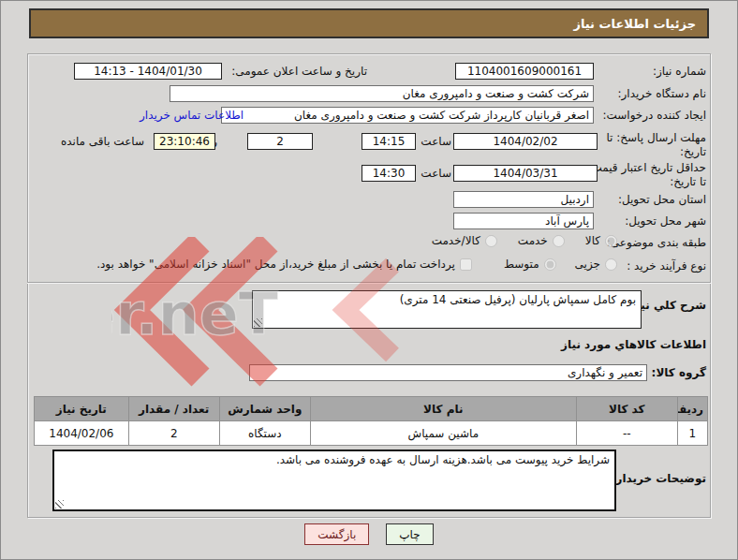  I want to click on goods-group-field, so click(448, 373).